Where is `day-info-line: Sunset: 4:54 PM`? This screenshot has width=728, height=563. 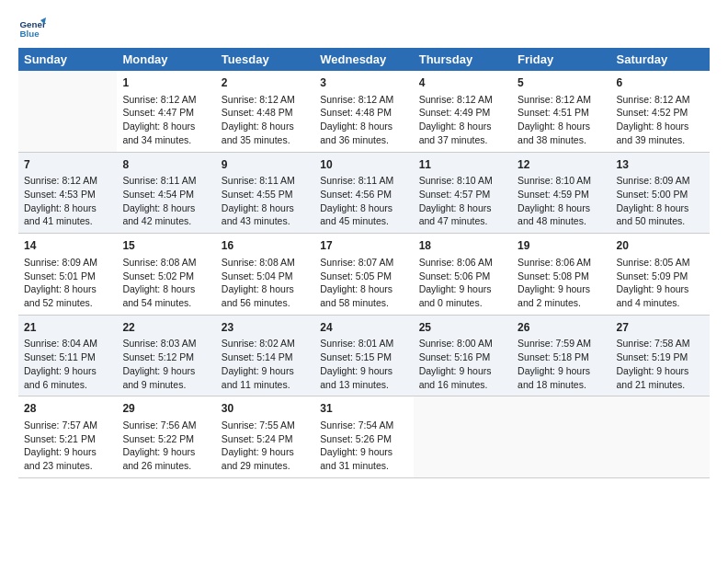
day-info-line: Sunset: 4:54 PM is located at coordinates (165, 195).